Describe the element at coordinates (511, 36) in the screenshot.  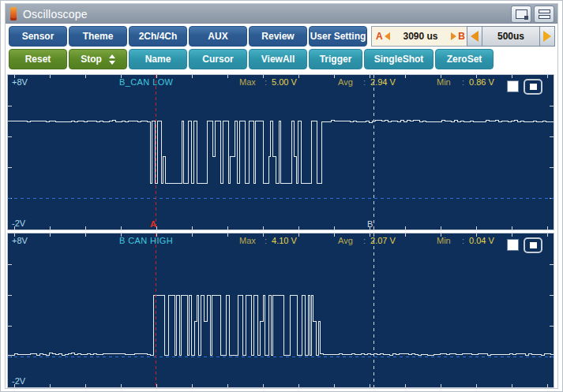
I see `timebase-value: 500us` at that location.